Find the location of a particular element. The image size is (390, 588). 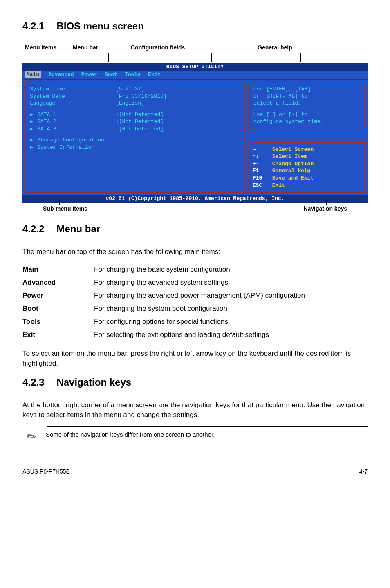

page-footer: ASUS P6-P7H55E 4-7 is located at coordinates (195, 469).